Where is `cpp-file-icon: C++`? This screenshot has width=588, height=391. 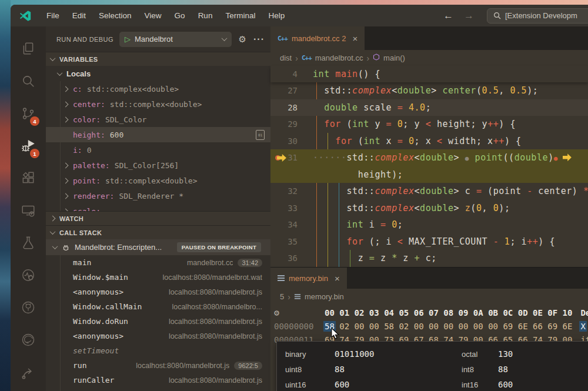
cpp-file-icon: C++ is located at coordinates (282, 39).